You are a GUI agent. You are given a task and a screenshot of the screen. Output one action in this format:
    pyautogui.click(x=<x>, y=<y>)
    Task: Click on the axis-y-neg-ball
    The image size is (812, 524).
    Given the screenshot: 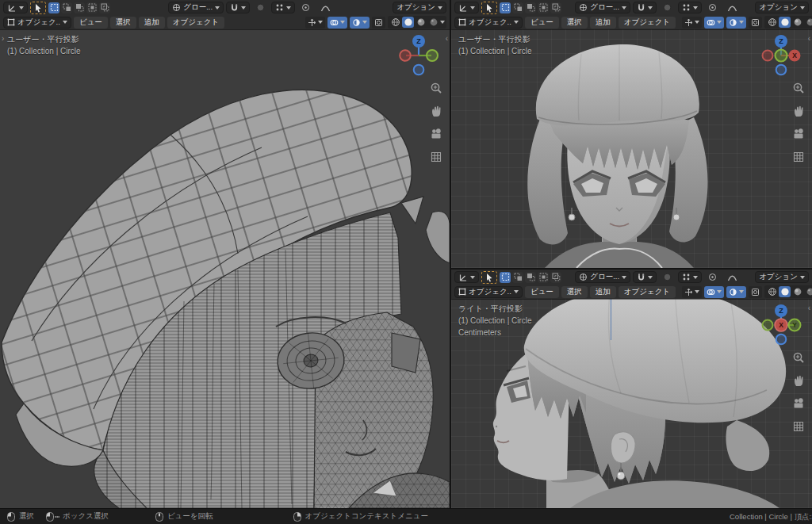 What is the action you would take?
    pyautogui.click(x=768, y=325)
    